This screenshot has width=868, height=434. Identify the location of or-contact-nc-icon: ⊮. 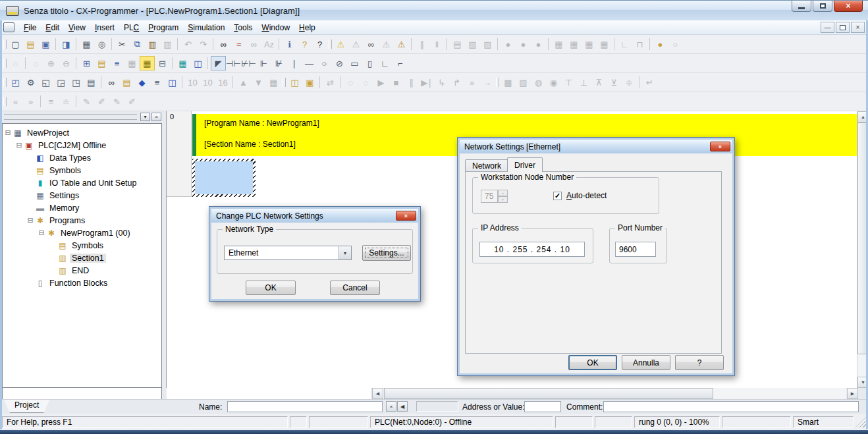
(279, 63).